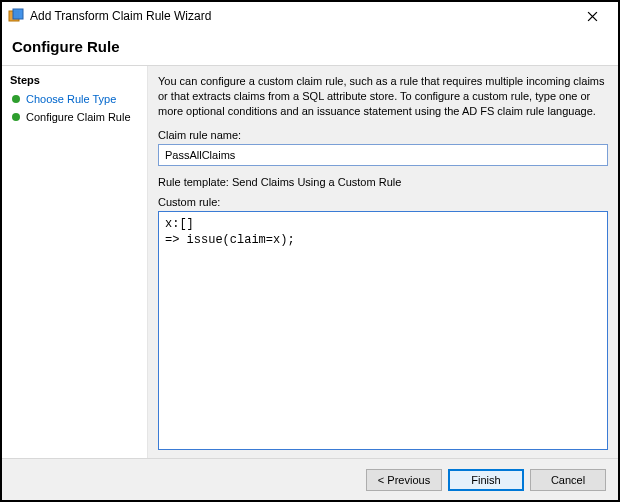 The image size is (620, 502). Describe the element at coordinates (16, 16) in the screenshot. I see `app-icon` at that location.